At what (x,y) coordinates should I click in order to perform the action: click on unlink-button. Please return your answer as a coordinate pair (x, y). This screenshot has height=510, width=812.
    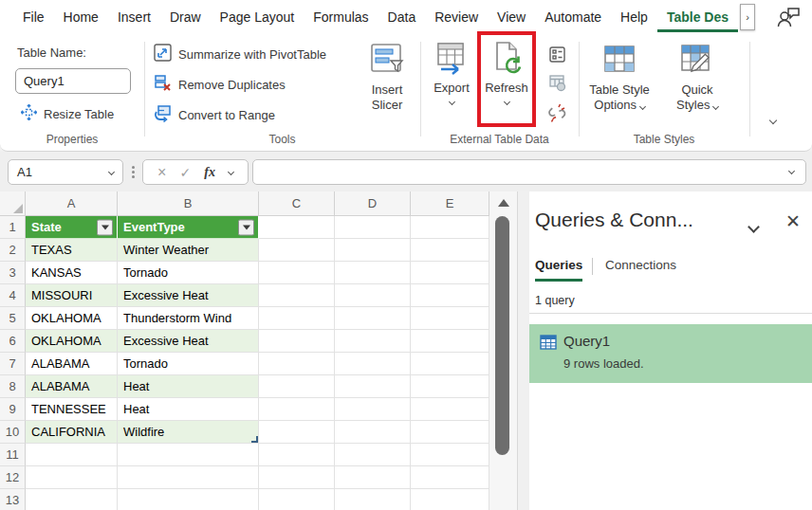
    Looking at the image, I should click on (557, 113).